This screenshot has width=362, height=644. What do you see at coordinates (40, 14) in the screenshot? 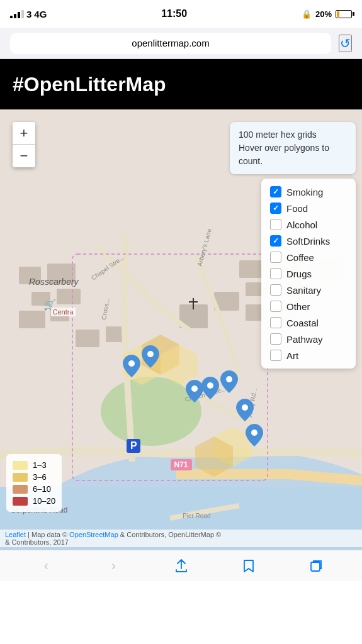
I see `network-label: 4G` at bounding box center [40, 14].